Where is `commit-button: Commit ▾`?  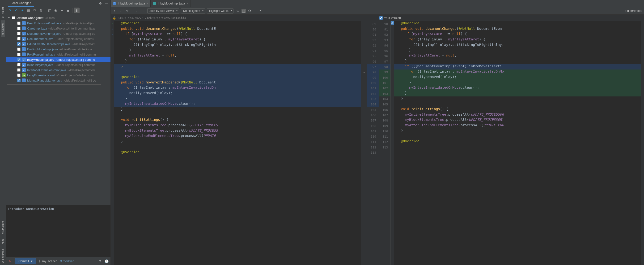 commit-button: Commit ▾ is located at coordinates (26, 261).